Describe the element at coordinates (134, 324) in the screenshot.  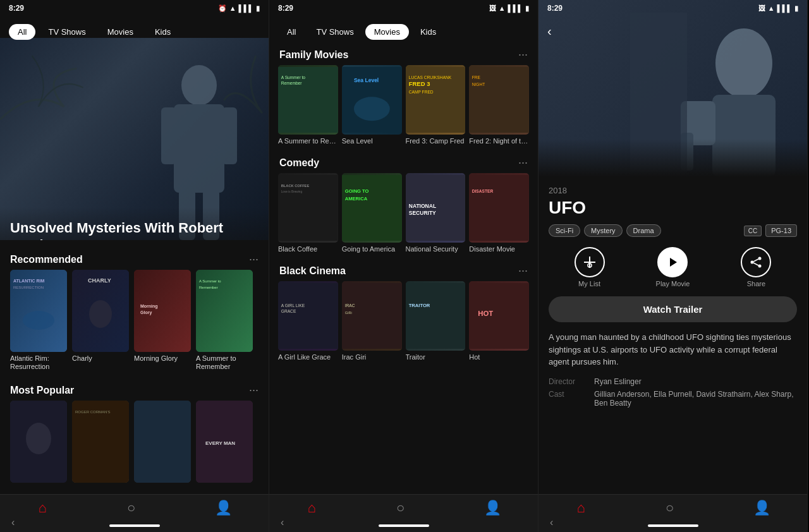
I see `recommended-row: ATLANTIC RIM RESURRECTION Atlantic Rim: …` at that location.